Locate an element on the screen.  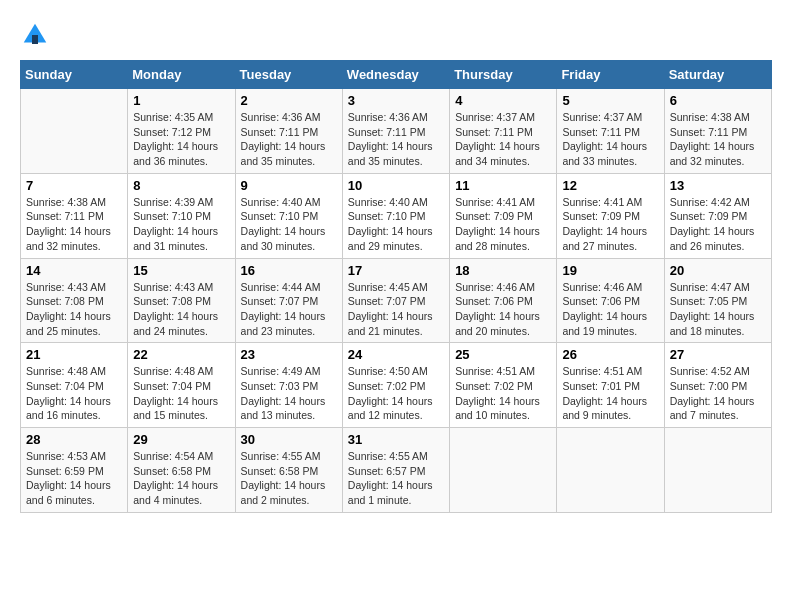
day-number: 12 is located at coordinates (610, 186).